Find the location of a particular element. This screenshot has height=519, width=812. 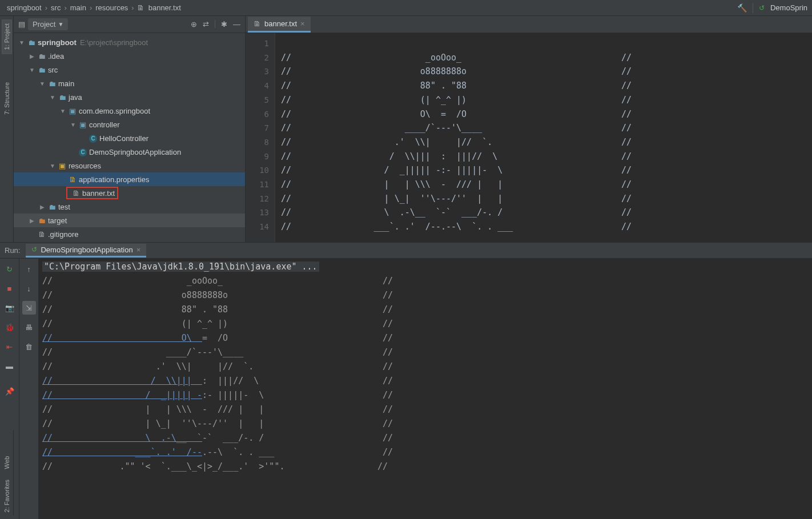

tree-label: src is located at coordinates (53, 70).